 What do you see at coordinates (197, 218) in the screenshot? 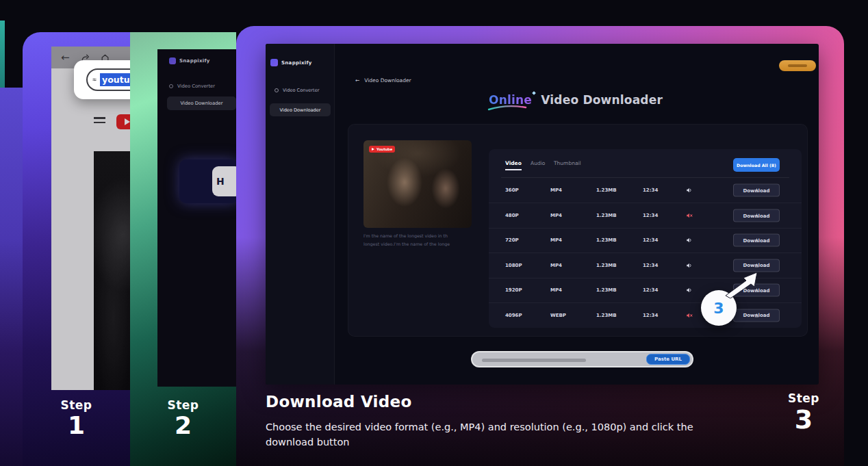
I see `panel-dim-overlay` at bounding box center [197, 218].